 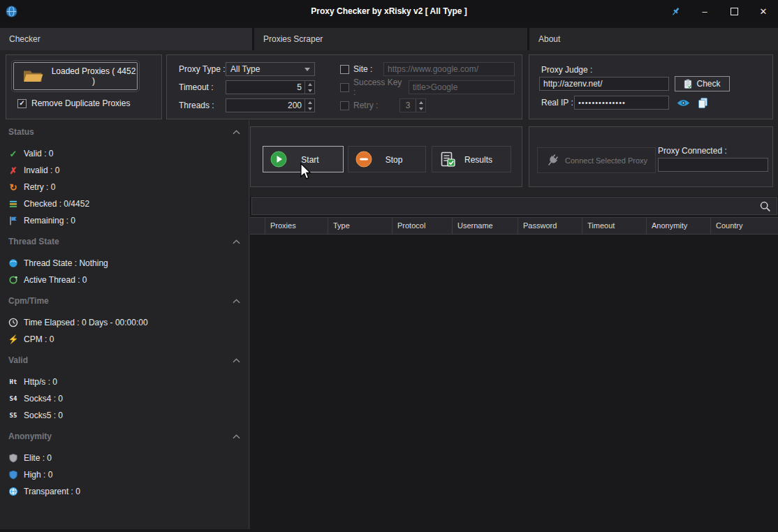 What do you see at coordinates (345, 70) in the screenshot?
I see `site-checkbox: ✓` at bounding box center [345, 70].